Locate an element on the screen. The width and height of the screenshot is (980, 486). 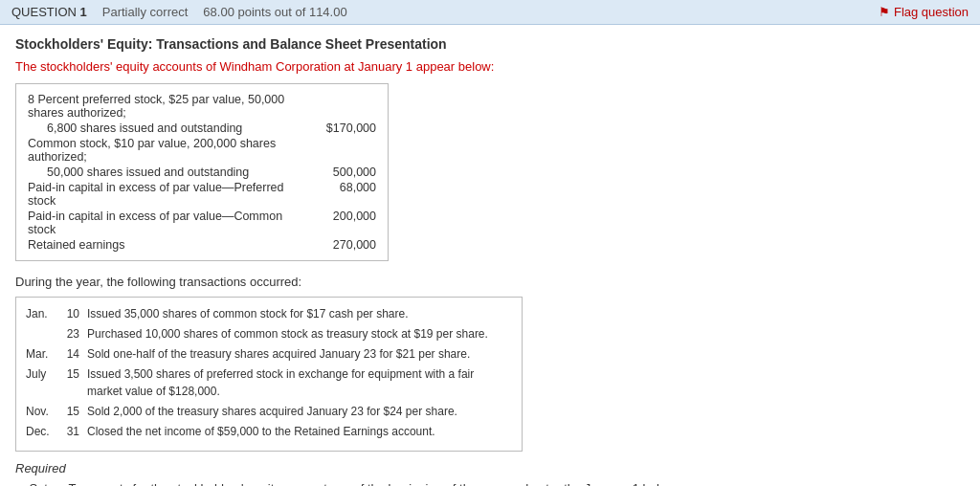
equity-value: 500,000 is located at coordinates (343, 172).